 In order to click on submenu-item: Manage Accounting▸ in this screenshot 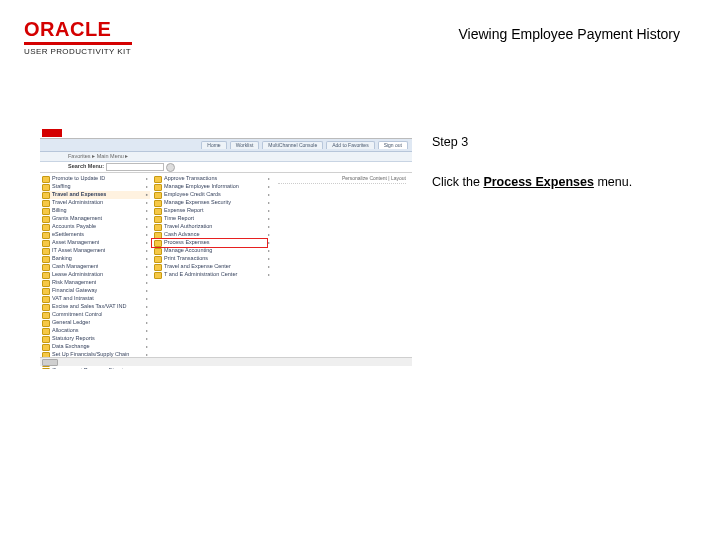, I will do `click(212, 251)`.